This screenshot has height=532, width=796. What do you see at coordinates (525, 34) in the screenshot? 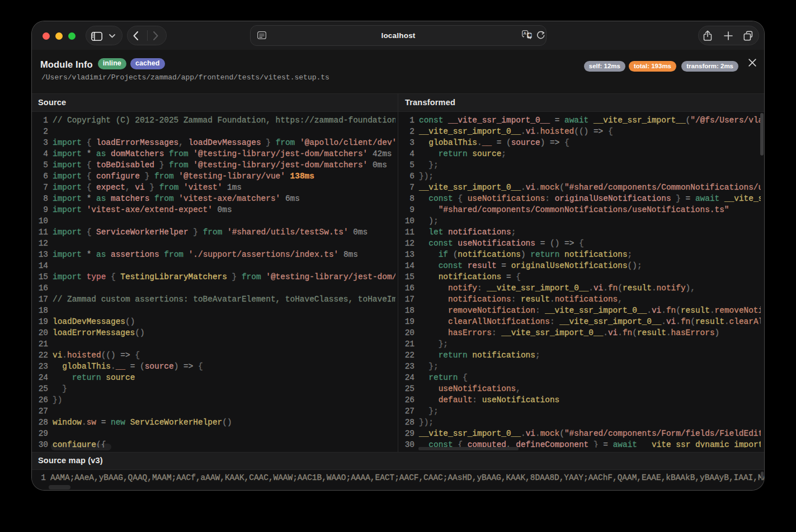
I see `svg-text: A` at bounding box center [525, 34].